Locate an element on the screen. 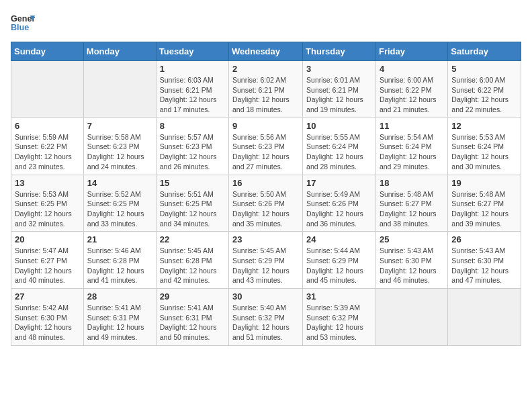 Image resolution: width=532 pixels, height=411 pixels. day-cell: 15Sunrise: 5:51 AM Sunset: 6:25 PM Dayli… is located at coordinates (192, 203).